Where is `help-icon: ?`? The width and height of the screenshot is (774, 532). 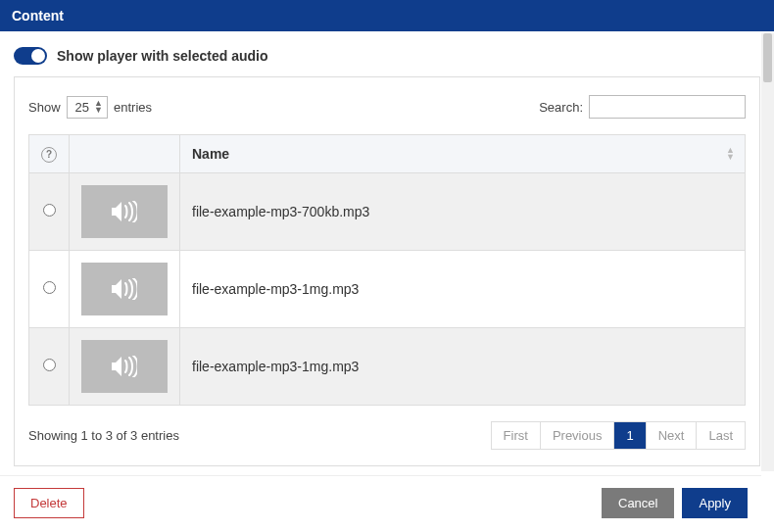 help-icon: ? is located at coordinates (49, 155).